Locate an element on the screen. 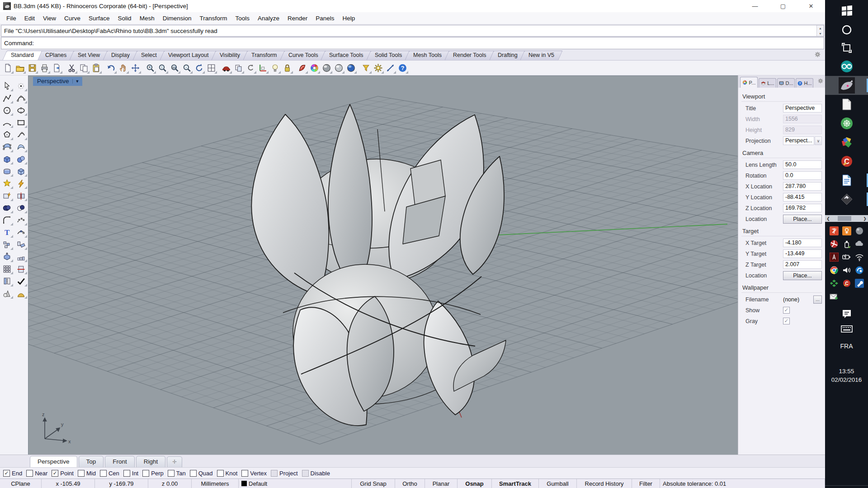 The width and height of the screenshot is (868, 488). car-button is located at coordinates (226, 68).